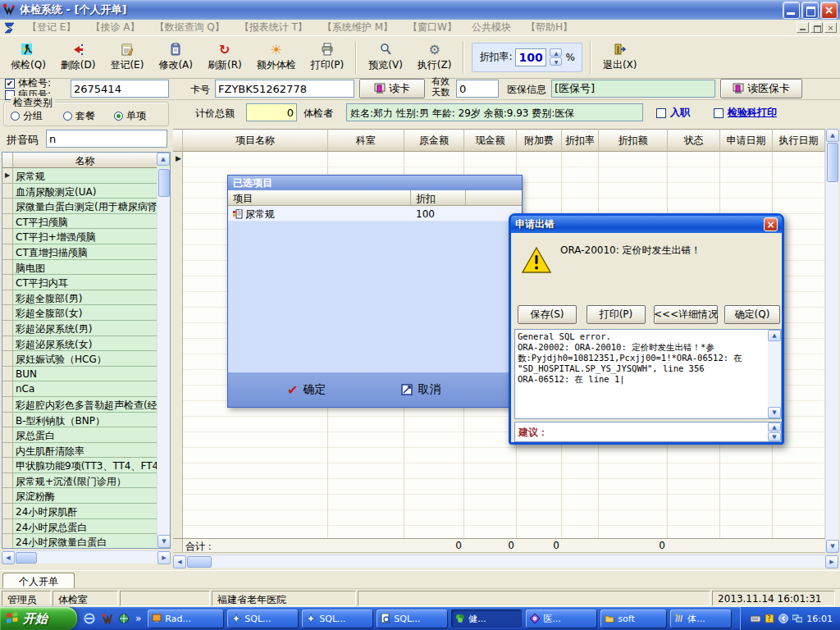 The width and height of the screenshot is (840, 630). Describe the element at coordinates (8, 558) in the screenshot. I see `list-scroll-left: ◀` at that location.